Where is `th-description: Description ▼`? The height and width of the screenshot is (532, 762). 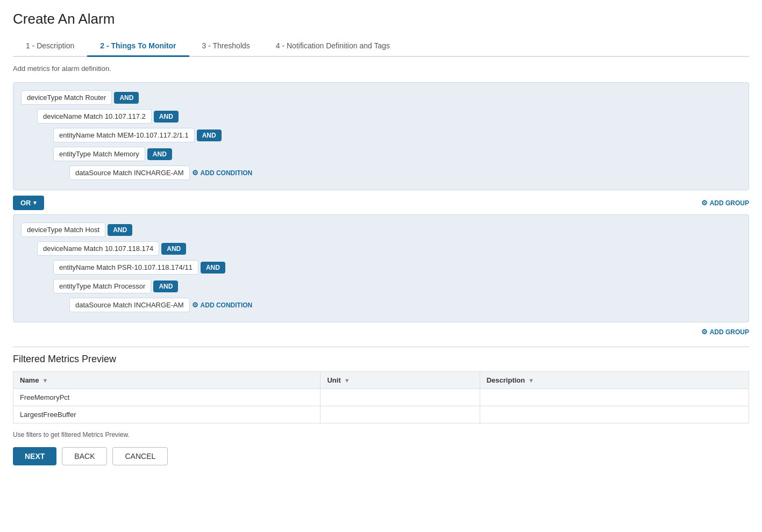 th-description: Description ▼ is located at coordinates (614, 380).